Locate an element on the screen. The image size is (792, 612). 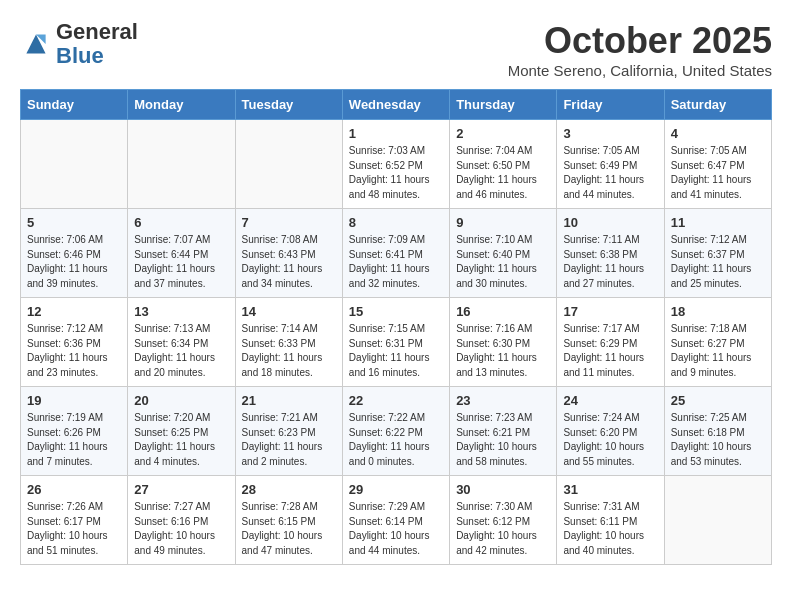
table-row: 13Sunrise: 7:13 AM Sunset: 6:34 PM Dayli… is located at coordinates (182, 342).